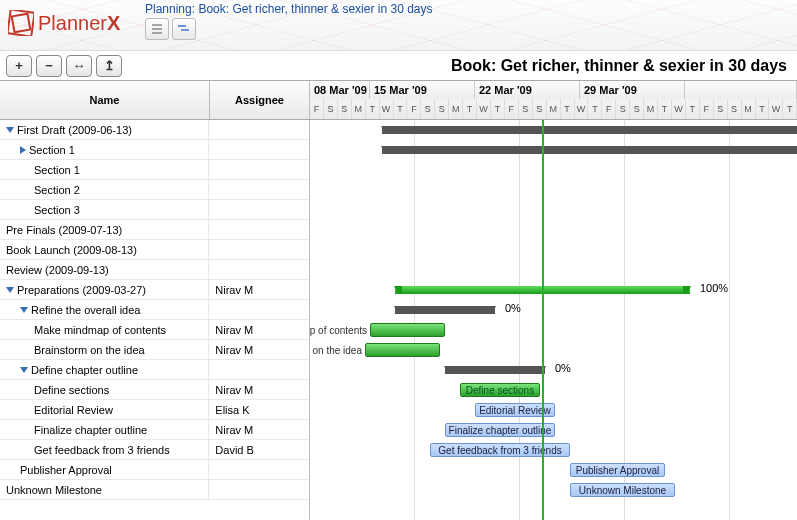  I want to click on task-name: Book Launch (2009-08-13), so click(72, 250).